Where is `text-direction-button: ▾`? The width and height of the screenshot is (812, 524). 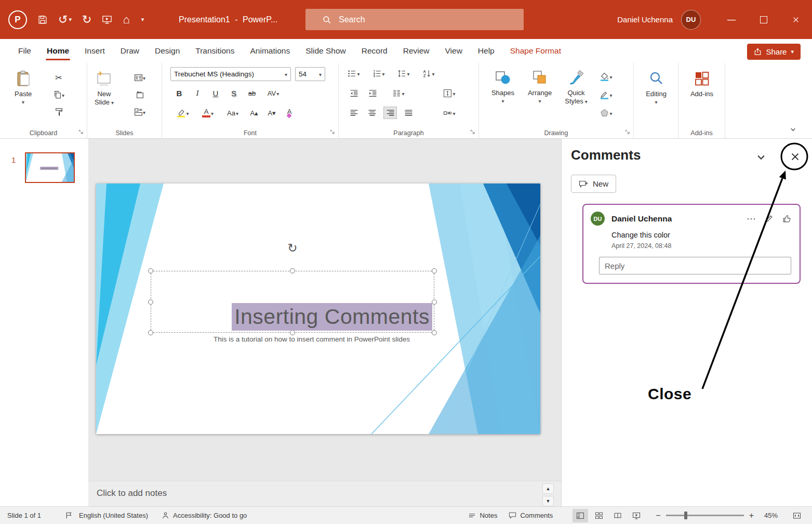 text-direction-button: ▾ is located at coordinates (449, 93).